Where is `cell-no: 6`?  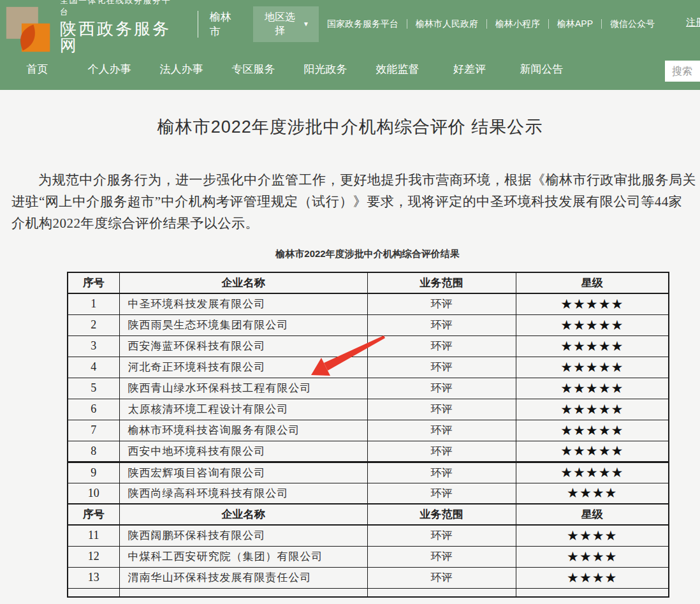 cell-no: 6 is located at coordinates (93, 409).